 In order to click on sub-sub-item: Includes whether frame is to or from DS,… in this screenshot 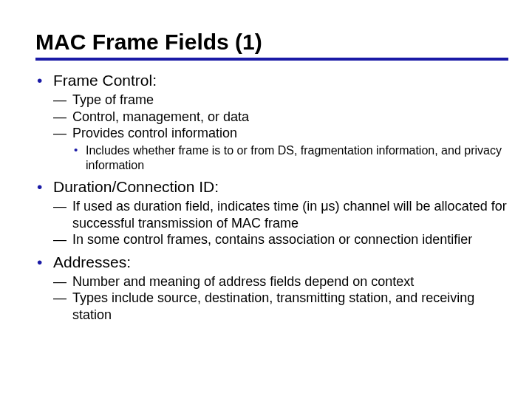, I will do `click(290, 158)`.